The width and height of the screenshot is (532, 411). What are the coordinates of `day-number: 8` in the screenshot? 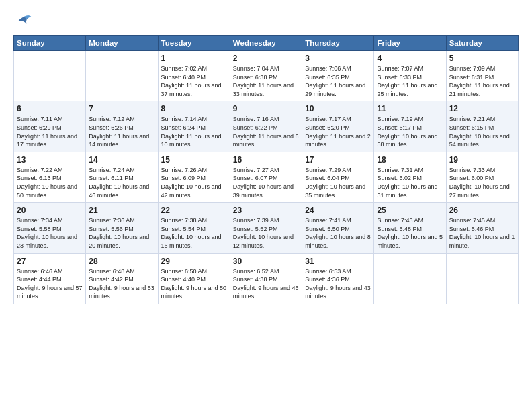 It's located at (194, 109).